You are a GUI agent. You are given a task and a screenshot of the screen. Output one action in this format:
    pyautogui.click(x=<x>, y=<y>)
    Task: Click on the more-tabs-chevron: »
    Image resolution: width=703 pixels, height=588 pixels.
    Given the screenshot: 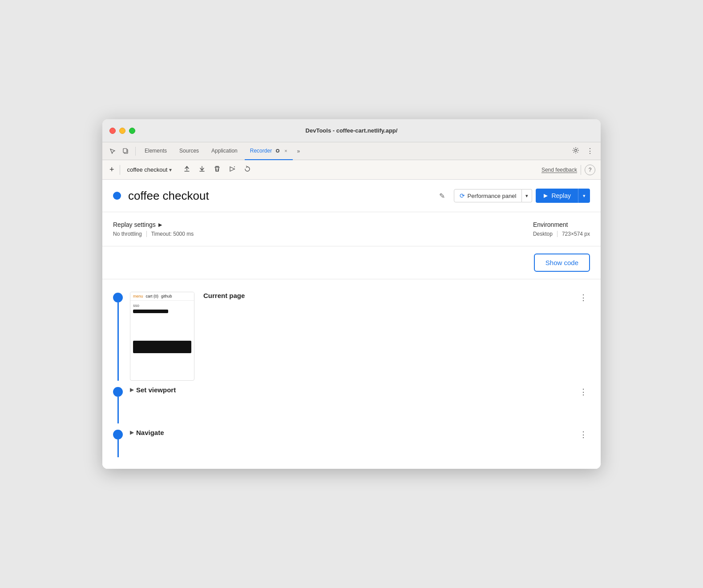 What is the action you would take?
    pyautogui.click(x=299, y=151)
    